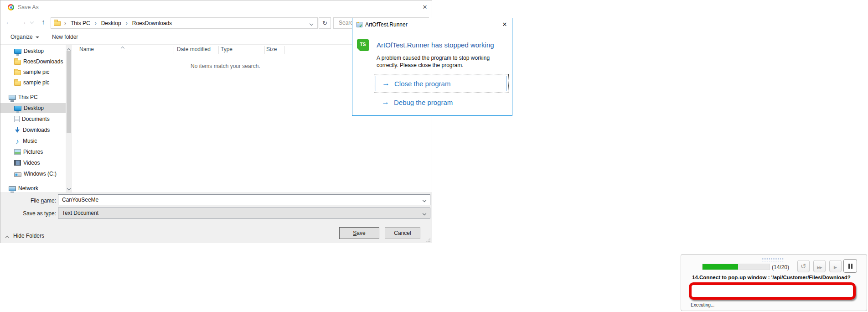 The image size is (868, 312). What do you see at coordinates (432, 67) in the screenshot?
I see `artoftest-runner-error-dialog: ArtOfTest.Runner TS ArtOfTest.Runner has…` at bounding box center [432, 67].